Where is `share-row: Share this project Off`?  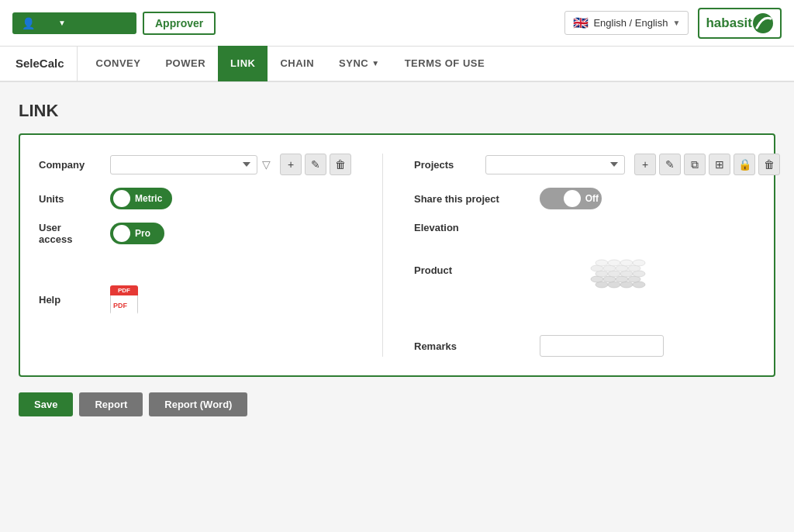 share-row: Share this project Off is located at coordinates (597, 199).